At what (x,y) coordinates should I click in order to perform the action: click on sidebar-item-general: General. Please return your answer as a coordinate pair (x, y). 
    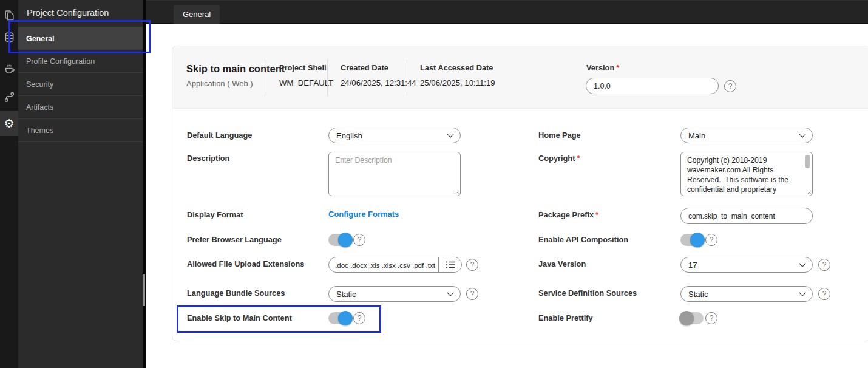
    Looking at the image, I should click on (80, 38).